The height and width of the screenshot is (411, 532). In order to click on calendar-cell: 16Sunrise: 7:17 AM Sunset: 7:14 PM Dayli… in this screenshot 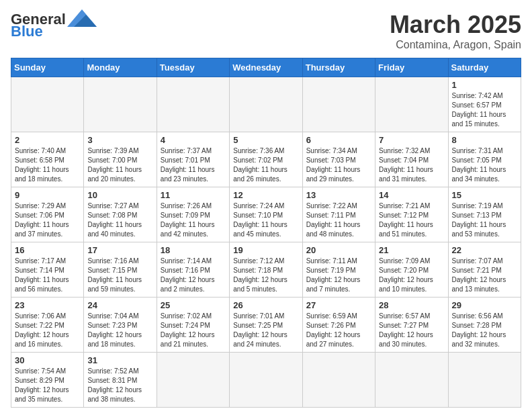, I will do `click(48, 270)`.